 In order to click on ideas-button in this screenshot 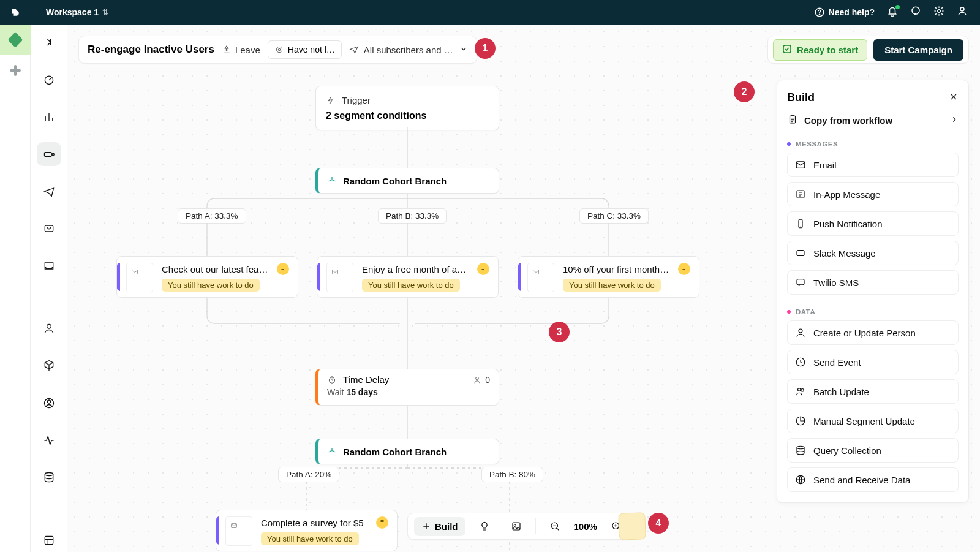, I will do `click(484, 526)`.